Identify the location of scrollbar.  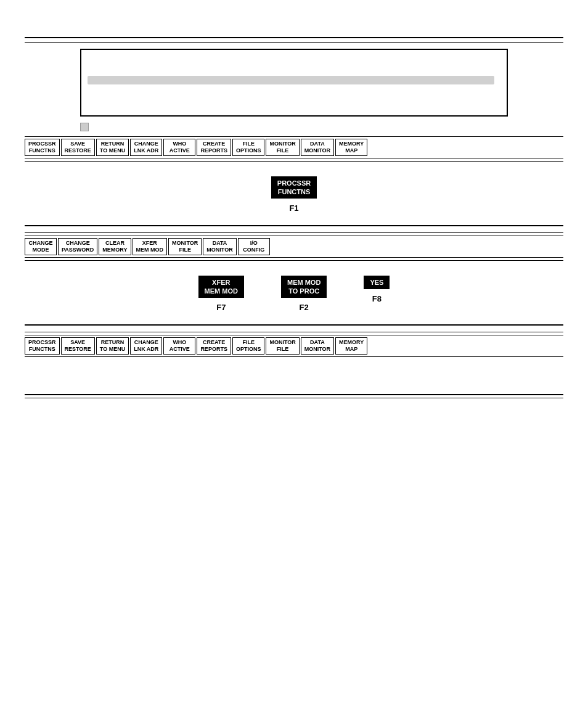
(291, 80).